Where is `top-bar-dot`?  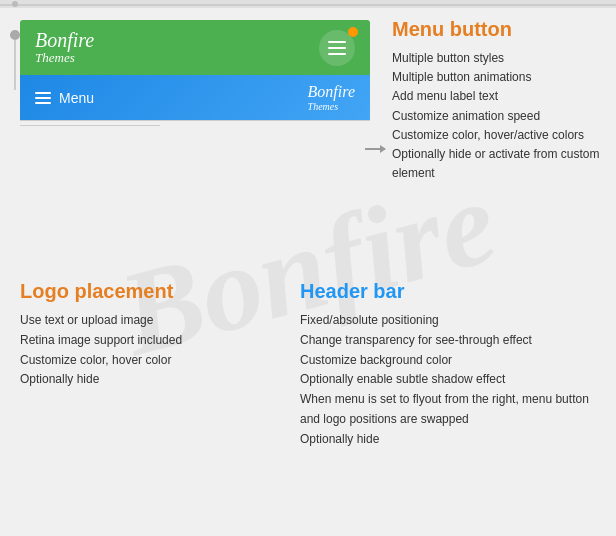
top-bar-dot is located at coordinates (15, 4).